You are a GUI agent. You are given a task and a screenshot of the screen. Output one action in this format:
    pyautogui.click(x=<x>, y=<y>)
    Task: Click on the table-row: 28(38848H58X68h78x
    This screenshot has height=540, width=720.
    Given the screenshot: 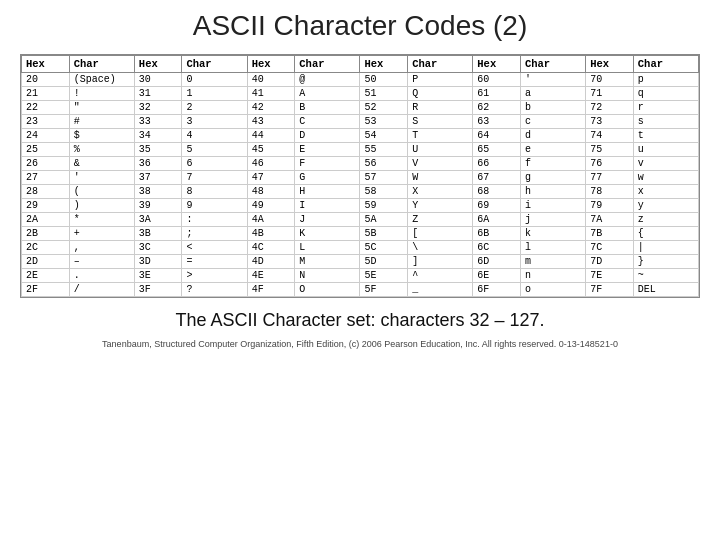 What is the action you would take?
    pyautogui.click(x=360, y=192)
    